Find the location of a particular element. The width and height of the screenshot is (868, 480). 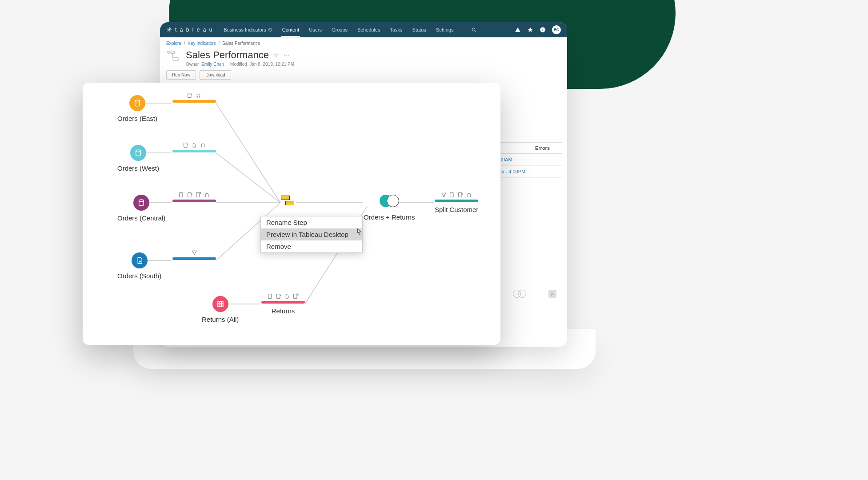

input-node-orders-central: Orders (Central) is located at coordinates (141, 208).